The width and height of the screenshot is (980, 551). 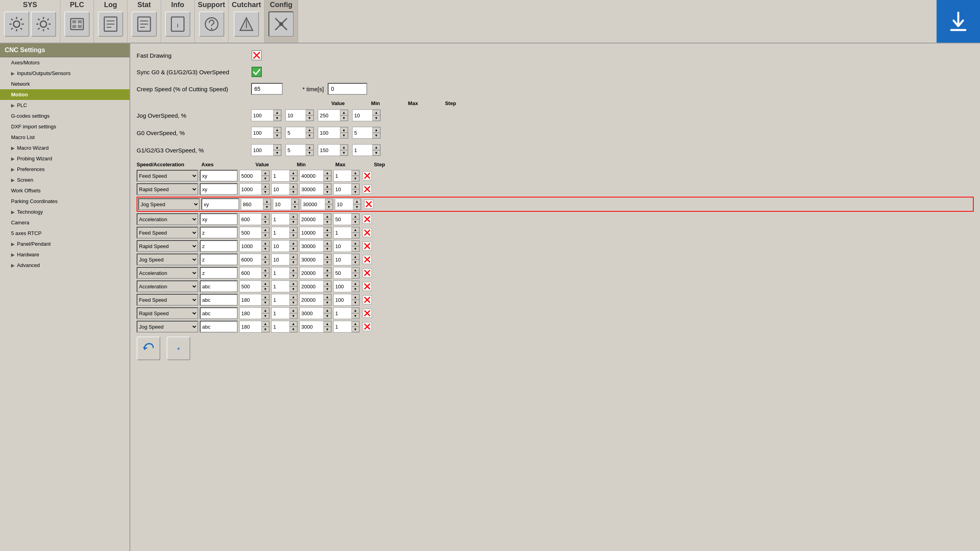 I want to click on config-icon, so click(x=281, y=24).